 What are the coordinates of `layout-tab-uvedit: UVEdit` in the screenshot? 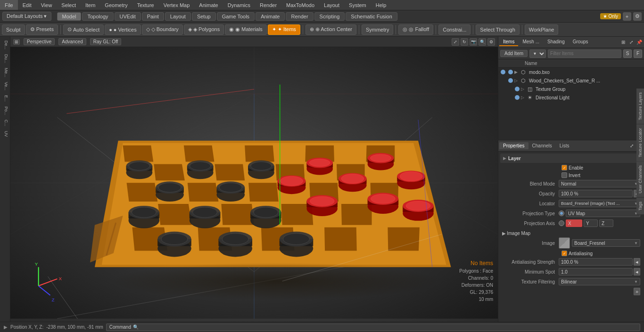 It's located at (128, 16).